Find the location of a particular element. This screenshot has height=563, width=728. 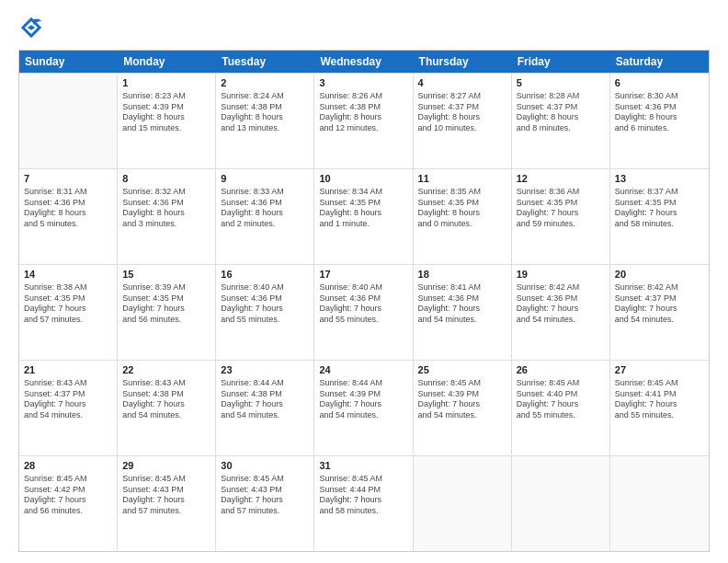

cell-info: Sunrise: 8:24 AM Sunset: 4:38 PM Dayligh… is located at coordinates (265, 112).